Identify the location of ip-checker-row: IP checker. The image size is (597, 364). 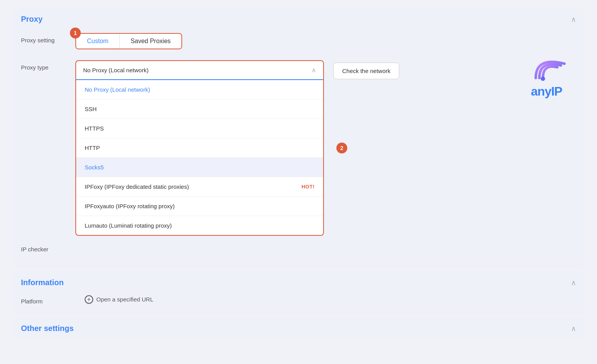
(298, 247).